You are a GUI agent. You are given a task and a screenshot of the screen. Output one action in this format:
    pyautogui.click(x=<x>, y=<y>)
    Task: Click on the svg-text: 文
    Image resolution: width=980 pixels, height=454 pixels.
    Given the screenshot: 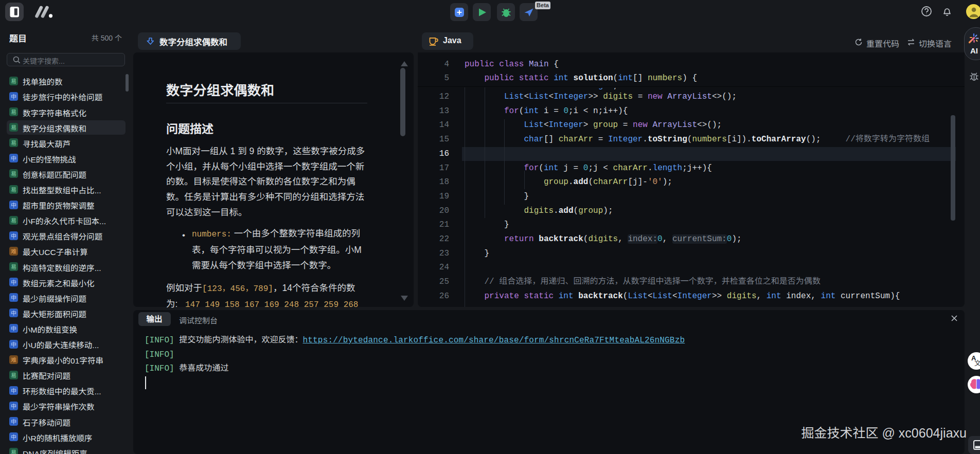 What is the action you would take?
    pyautogui.click(x=977, y=363)
    